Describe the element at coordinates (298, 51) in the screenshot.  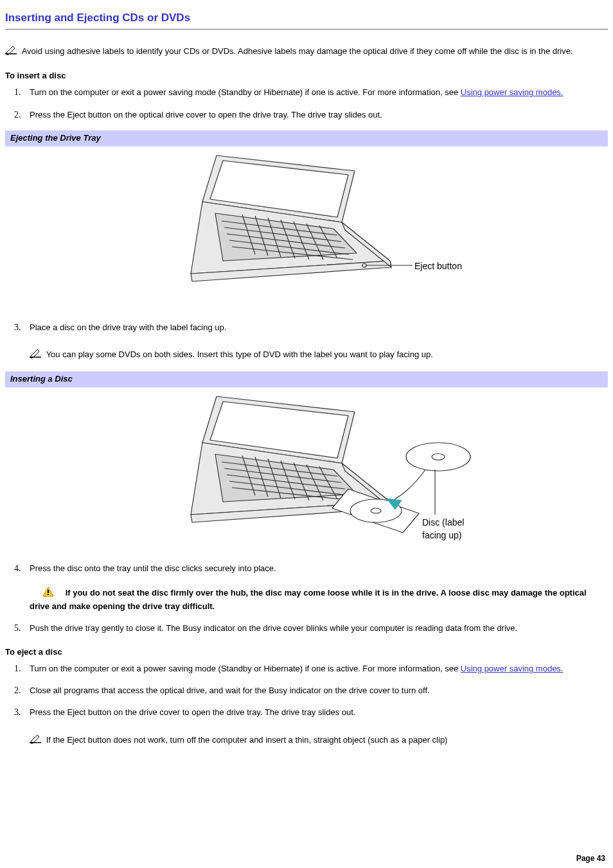
I see `top-note-text: Avoid using adhesive labels to identify …` at that location.